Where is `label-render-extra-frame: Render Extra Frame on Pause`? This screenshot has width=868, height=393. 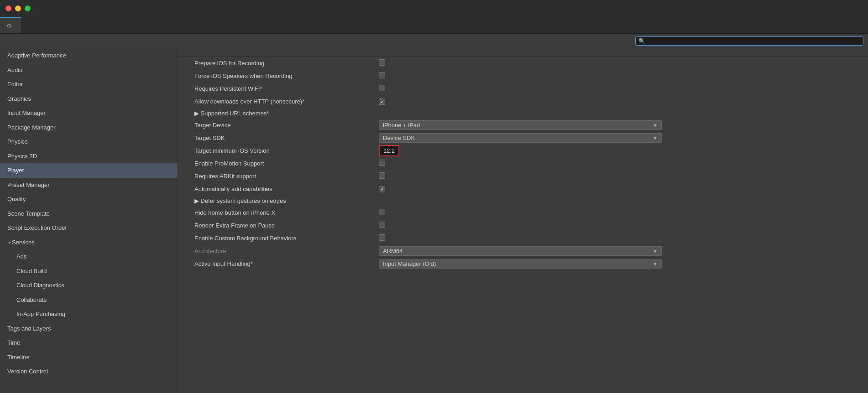 label-render-extra-frame: Render Extra Frame on Pause is located at coordinates (283, 225).